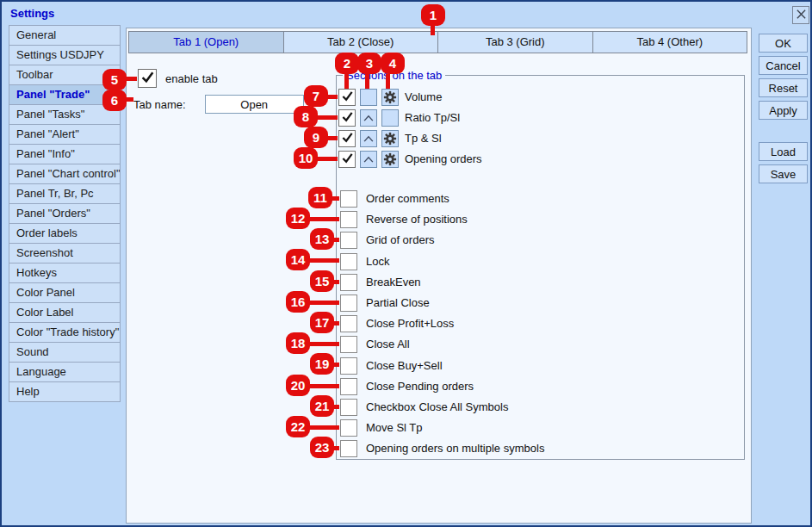 The width and height of the screenshot is (812, 527). What do you see at coordinates (670, 42) in the screenshot?
I see `tab: Tab 4 (Other)` at bounding box center [670, 42].